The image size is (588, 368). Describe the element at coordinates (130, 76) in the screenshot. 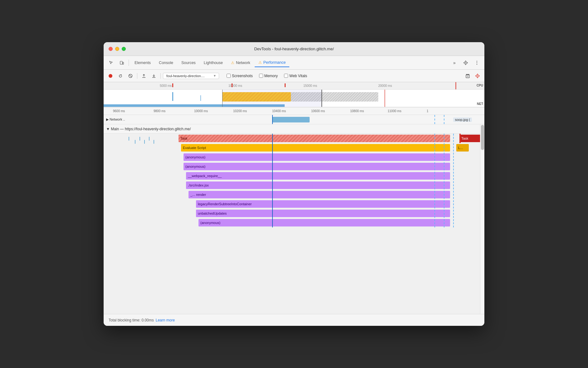

I see `clear-button` at that location.